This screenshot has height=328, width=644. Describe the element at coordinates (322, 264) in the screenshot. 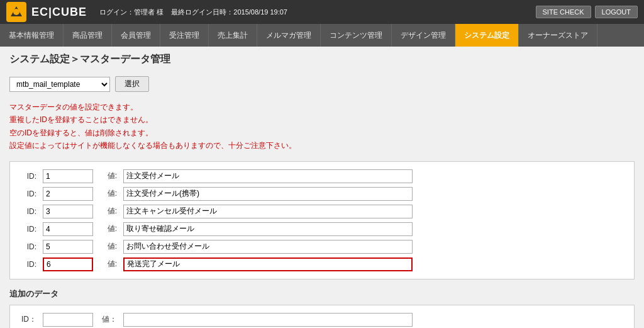

I see `data-row-5: ID:値:` at that location.